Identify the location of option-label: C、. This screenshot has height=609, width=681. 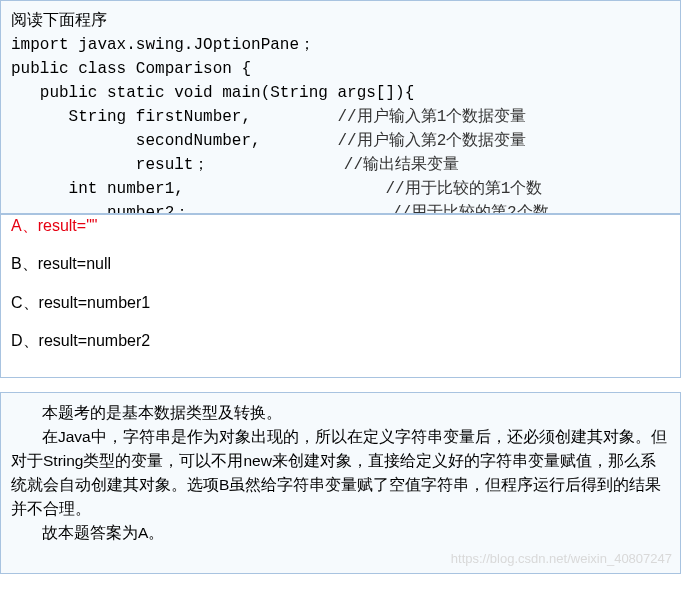
(25, 302).